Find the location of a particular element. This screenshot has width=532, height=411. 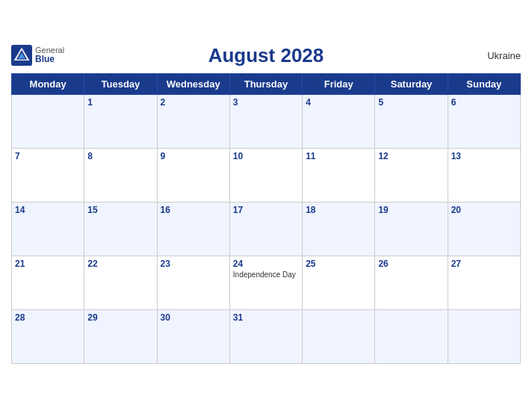

day-number: 21 is located at coordinates (48, 264).